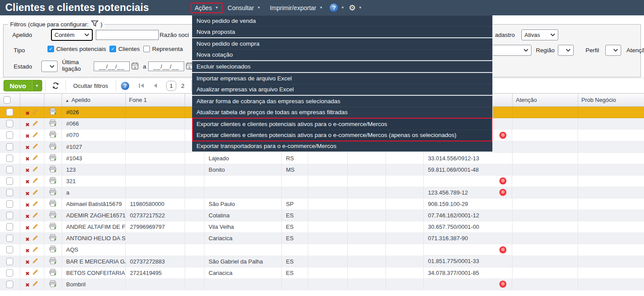  What do you see at coordinates (613, 50) in the screenshot?
I see `perfil-select` at bounding box center [613, 50].